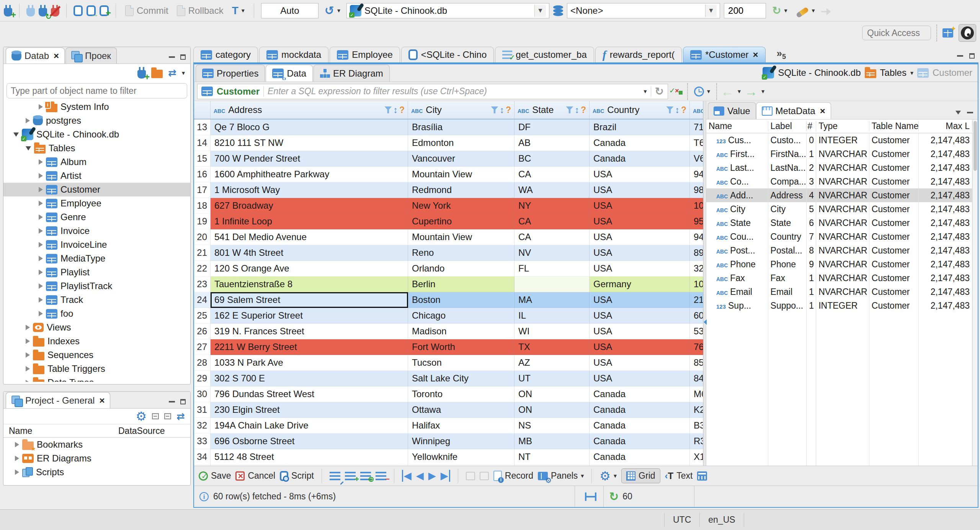 The height and width of the screenshot is (530, 980). What do you see at coordinates (309, 394) in the screenshot?
I see `cell-address: 796 Dundas Street West` at bounding box center [309, 394].